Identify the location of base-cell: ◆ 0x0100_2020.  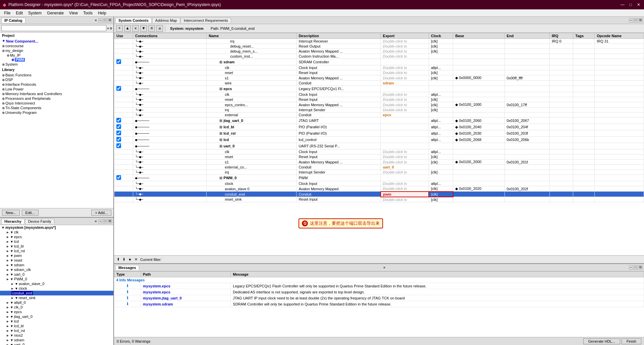
(479, 189).